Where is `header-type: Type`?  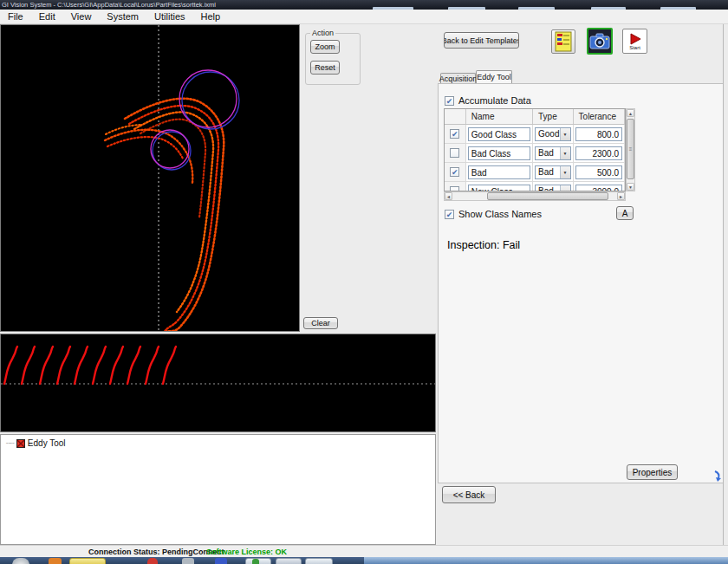
header-type: Type is located at coordinates (553, 116).